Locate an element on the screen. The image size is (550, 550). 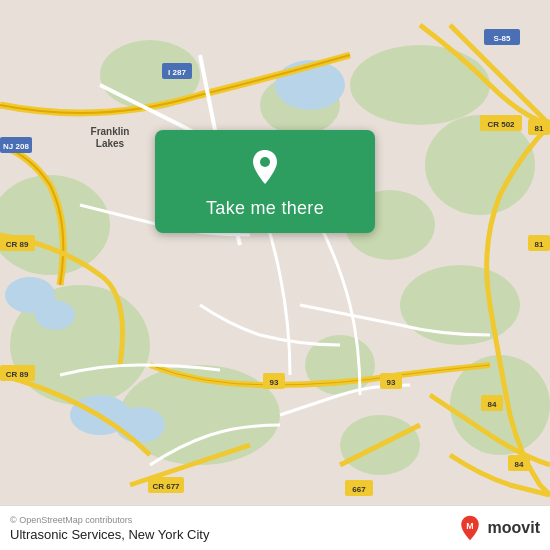
svg-text: I 287 is located at coordinates (177, 72).